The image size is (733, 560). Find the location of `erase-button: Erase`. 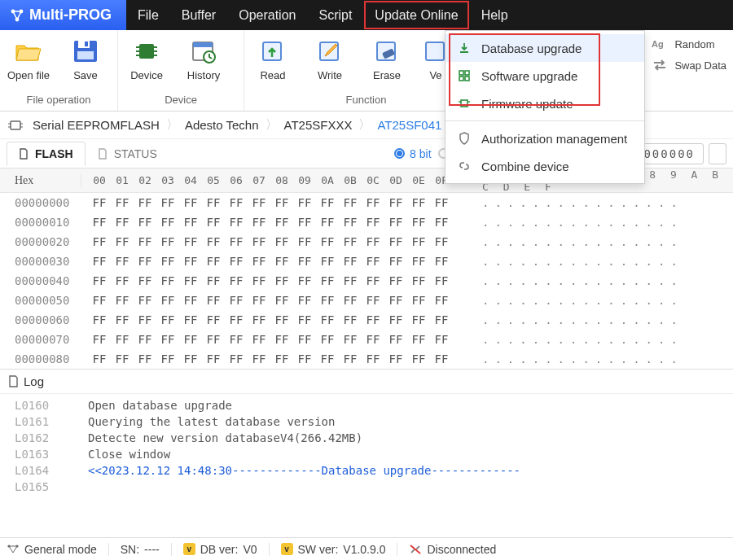

erase-button: Erase is located at coordinates (387, 60).